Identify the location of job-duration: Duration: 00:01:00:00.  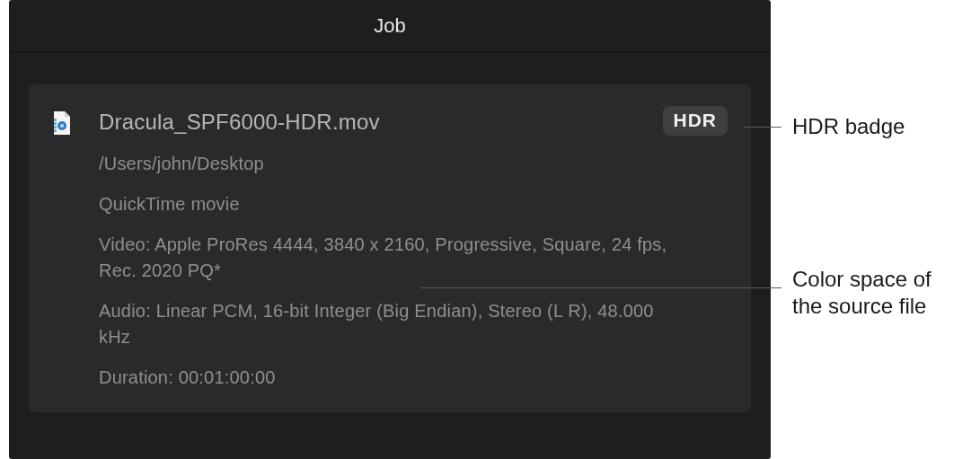
(386, 377).